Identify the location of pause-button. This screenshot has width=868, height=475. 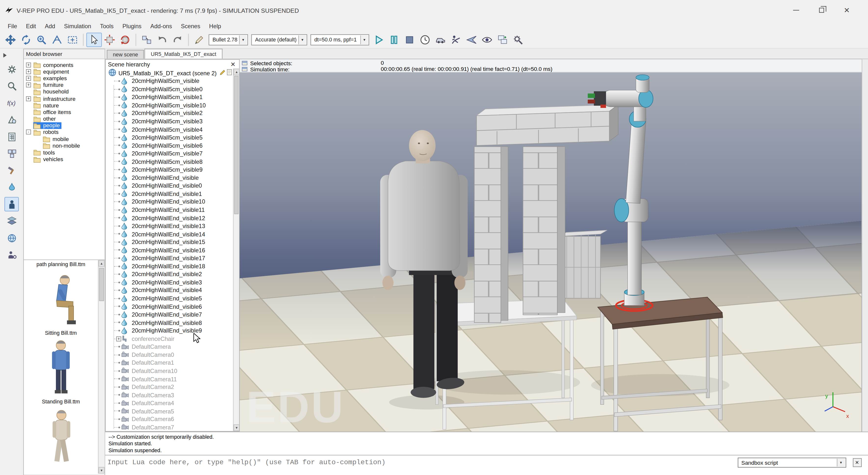
(394, 40).